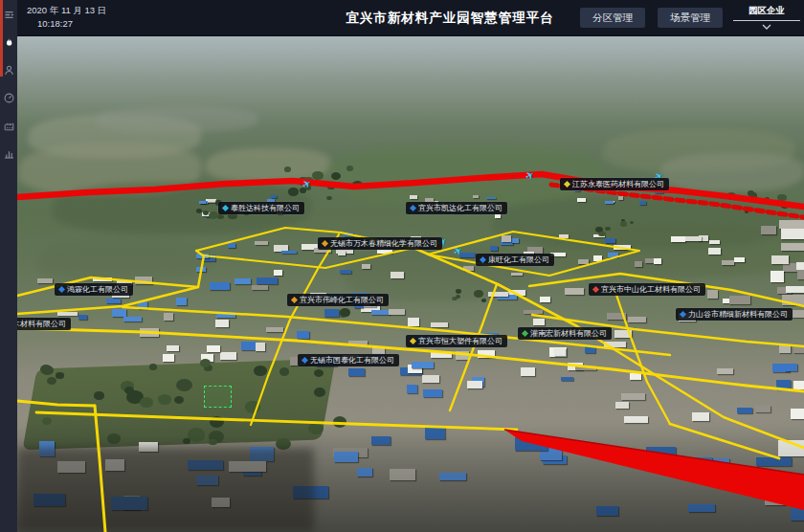 Image resolution: width=804 pixels, height=532 pixels. Describe the element at coordinates (734, 314) in the screenshot. I see `company-label: 力山谷市精细新材料有限公司` at that location.